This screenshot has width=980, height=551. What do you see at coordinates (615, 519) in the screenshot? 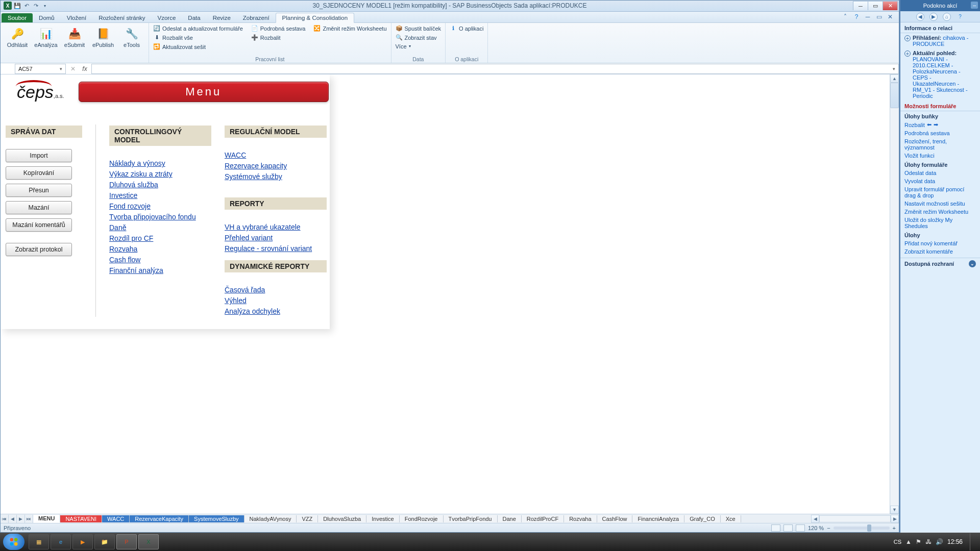
I see `sheet-tab-cashflow: CashFlow` at bounding box center [615, 519].